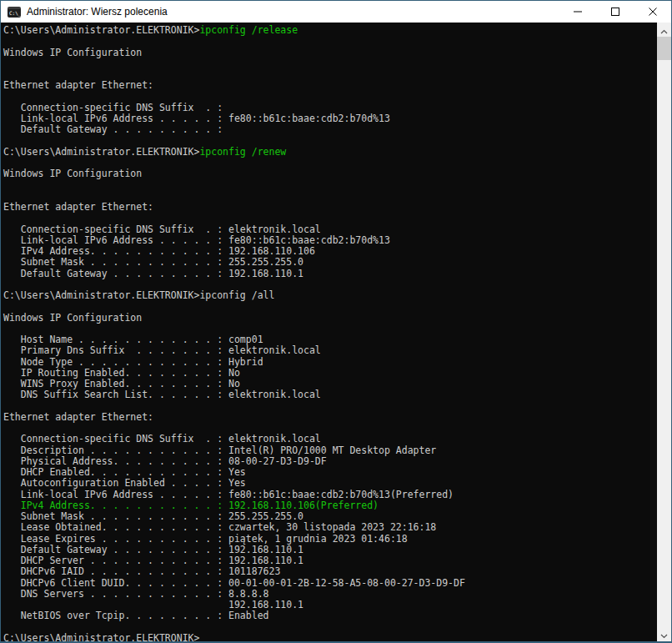 This screenshot has height=643, width=672. What do you see at coordinates (125, 483) in the screenshot?
I see `terminal-text: Autoconfiguration Enabled . . . . : Yes` at bounding box center [125, 483].